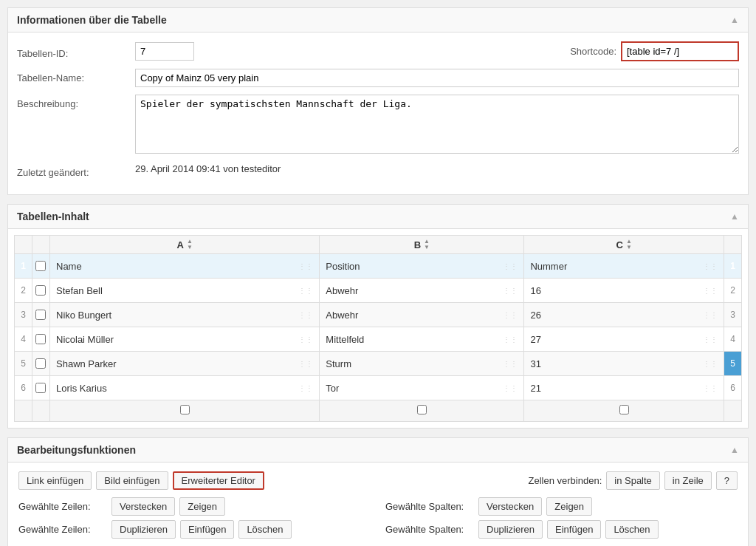 This screenshot has width=756, height=546. Describe the element at coordinates (510, 266) in the screenshot. I see `row-1-drag-b: ⋮⋮` at that location.